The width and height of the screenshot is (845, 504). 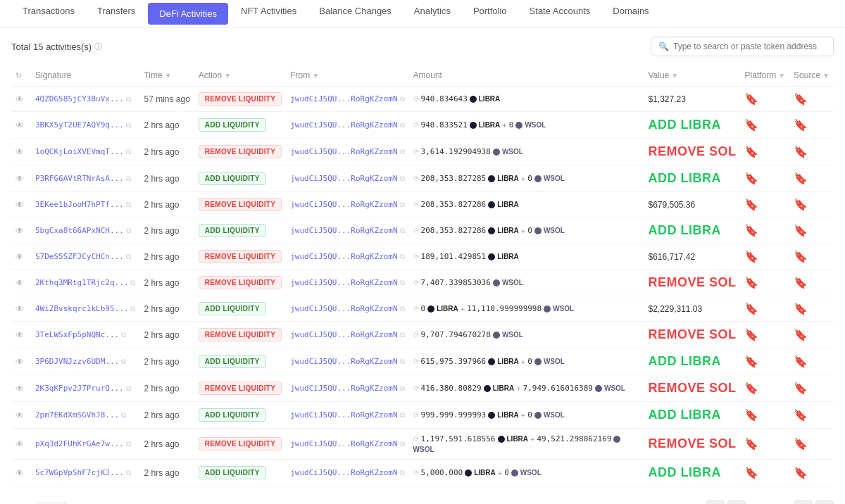 I want to click on plus-sign: +, so click(x=463, y=309).